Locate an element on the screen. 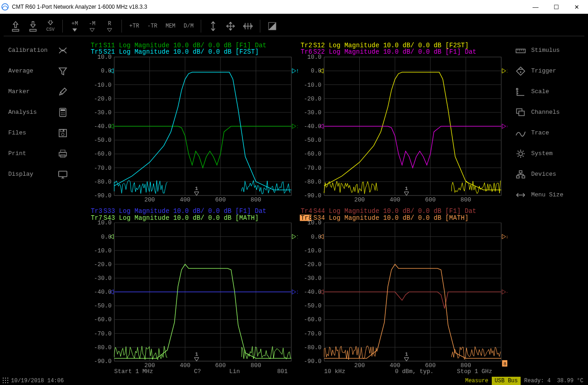 The height and width of the screenshot is (385, 588). trace-label: S11 Log Magnitude 10.0 dB/ 0.0 dB [F1] D… is located at coordinates (185, 46).